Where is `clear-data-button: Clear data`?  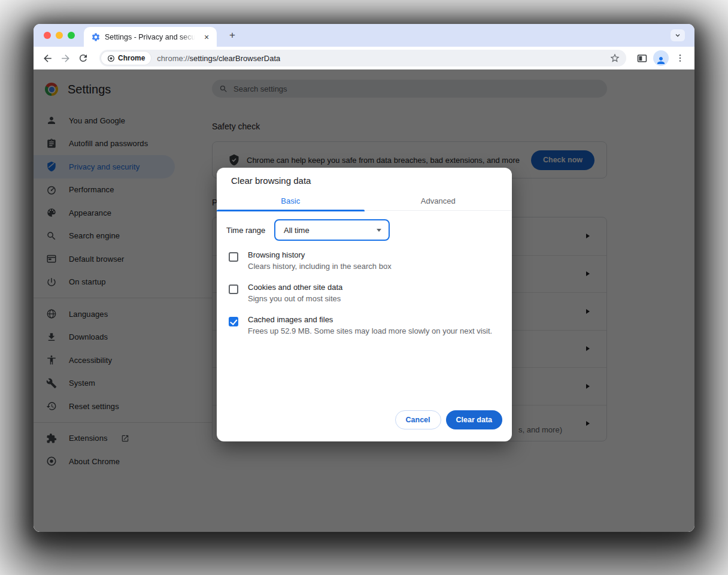
clear-data-button: Clear data is located at coordinates (474, 420).